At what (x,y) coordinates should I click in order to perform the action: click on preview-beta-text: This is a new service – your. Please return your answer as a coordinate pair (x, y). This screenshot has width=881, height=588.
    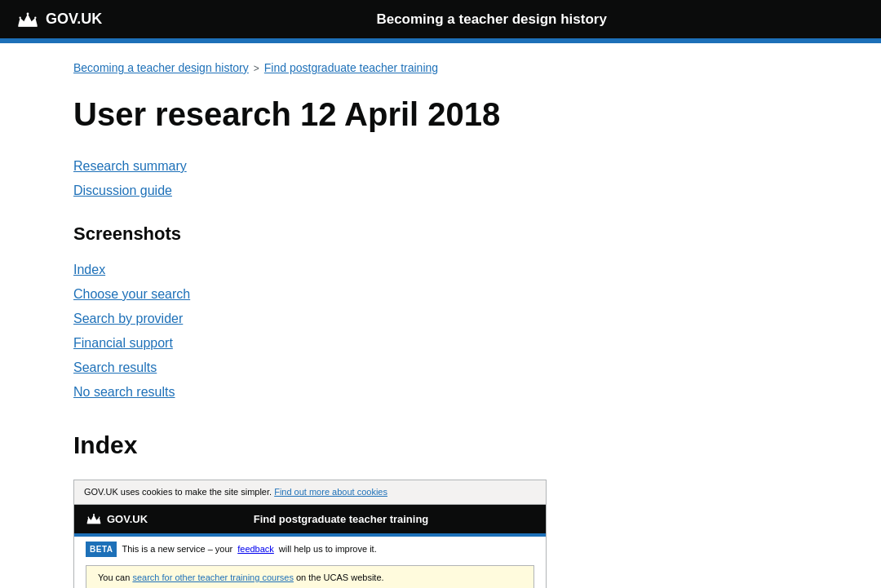
    Looking at the image, I should click on (177, 550).